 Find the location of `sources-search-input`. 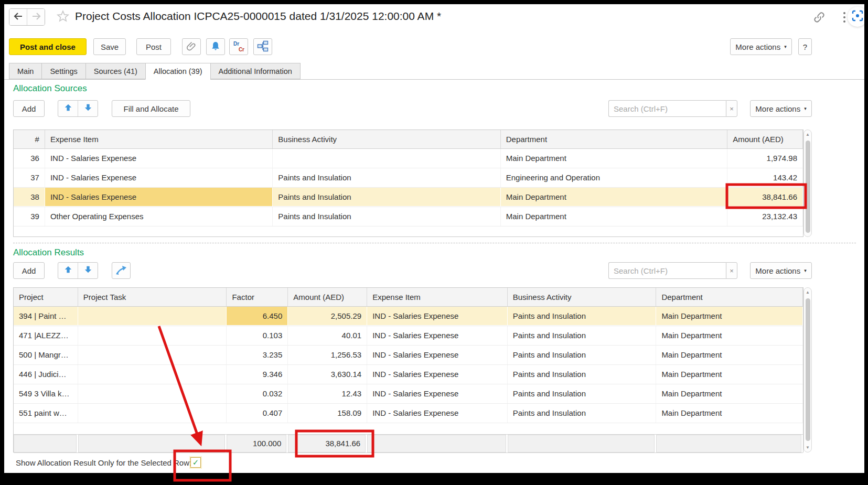

sources-search-input is located at coordinates (667, 109).